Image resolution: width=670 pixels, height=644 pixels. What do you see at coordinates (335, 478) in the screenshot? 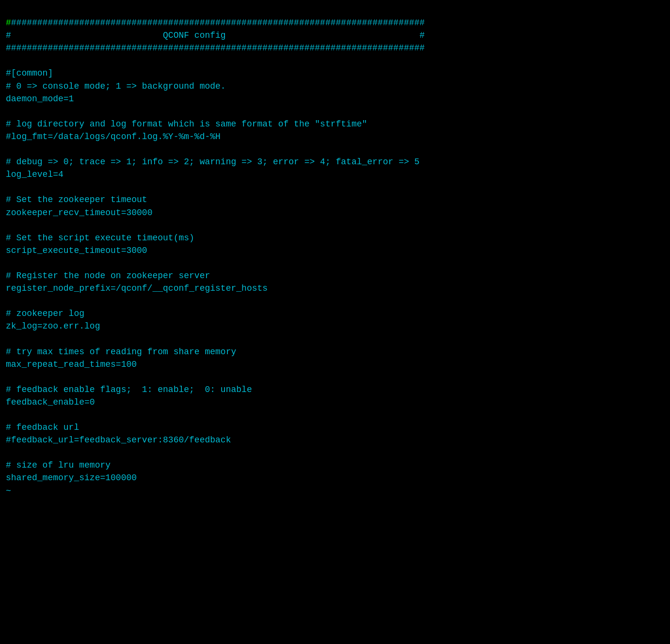
I see `terminal-line-36: shared_memory_size=100000` at bounding box center [335, 478].